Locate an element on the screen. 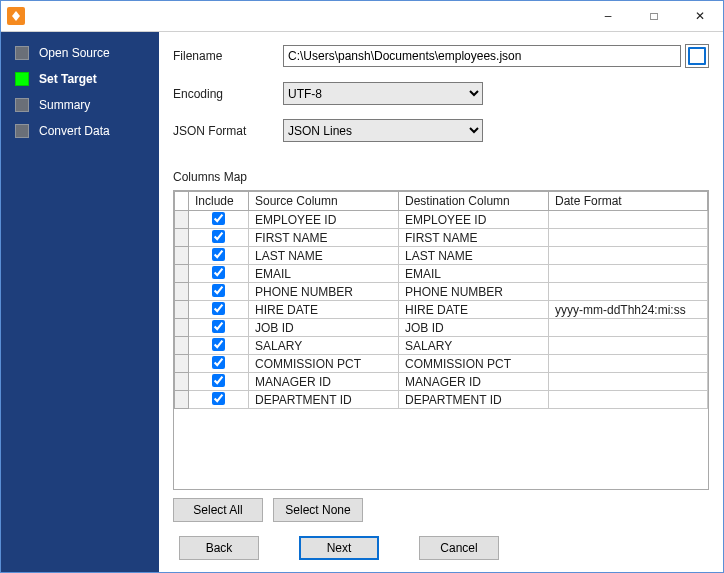 Image resolution: width=724 pixels, height=573 pixels. destination-cell: EMPLOYEE ID is located at coordinates (474, 220).